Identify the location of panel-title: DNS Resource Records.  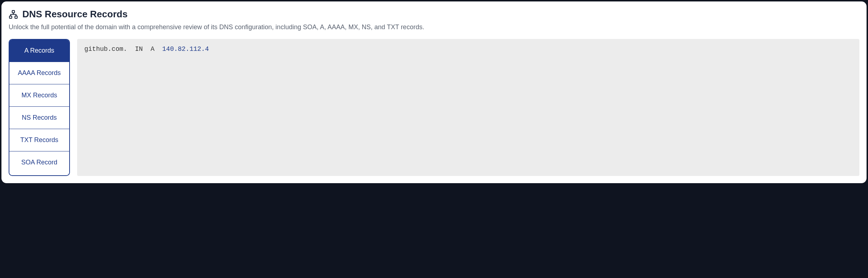
(75, 14).